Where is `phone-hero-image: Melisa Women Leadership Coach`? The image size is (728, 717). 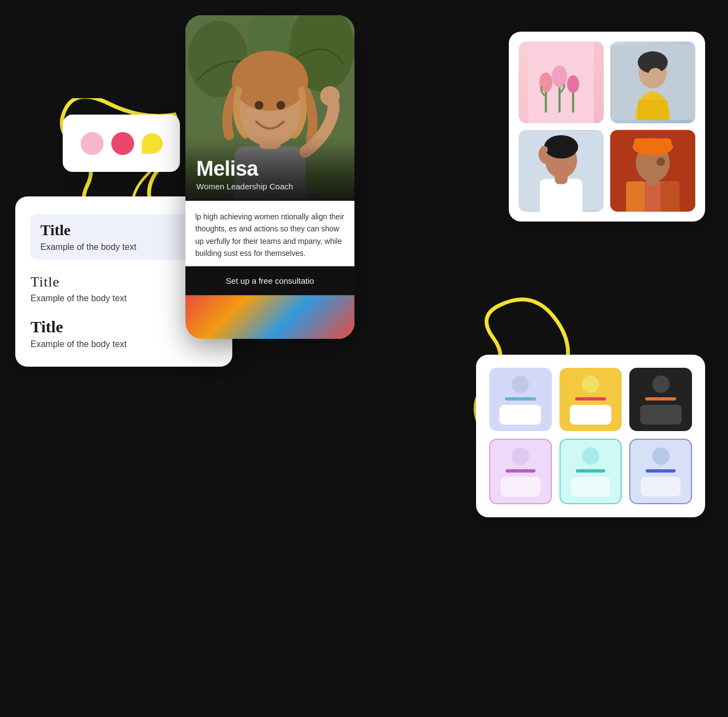
phone-hero-image: Melisa Women Leadership Coach is located at coordinates (270, 108).